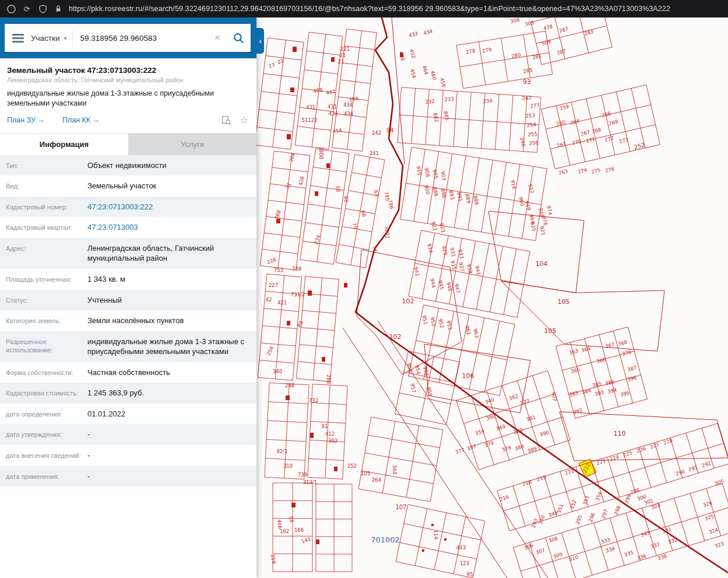 The width and height of the screenshot is (728, 578). Describe the element at coordinates (515, 21) in the screenshot. I see `parcel-label: 306` at that location.